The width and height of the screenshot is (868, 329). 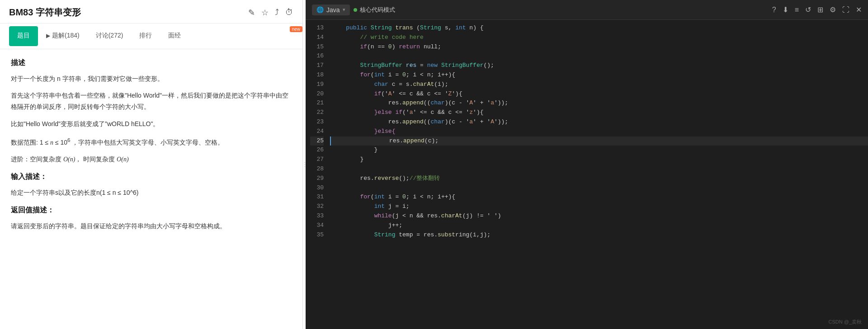 What do you see at coordinates (317, 94) in the screenshot?
I see `line-number: 20` at bounding box center [317, 94].